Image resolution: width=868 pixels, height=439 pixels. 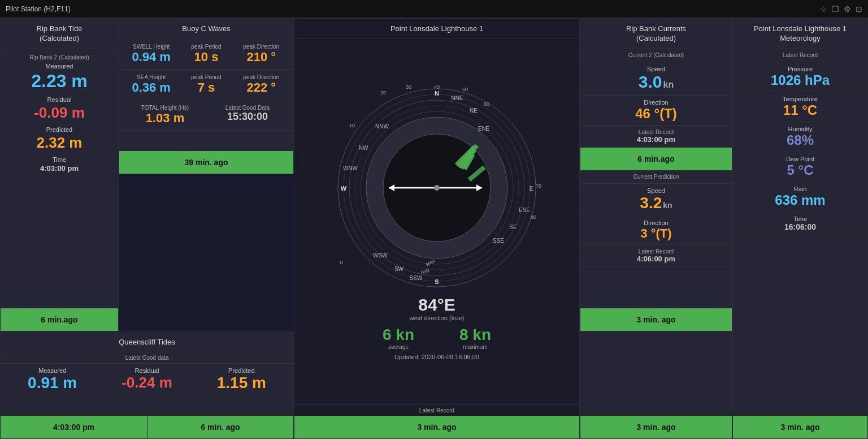 What do you see at coordinates (436, 282) in the screenshot?
I see `svg-text: S` at bounding box center [436, 282].